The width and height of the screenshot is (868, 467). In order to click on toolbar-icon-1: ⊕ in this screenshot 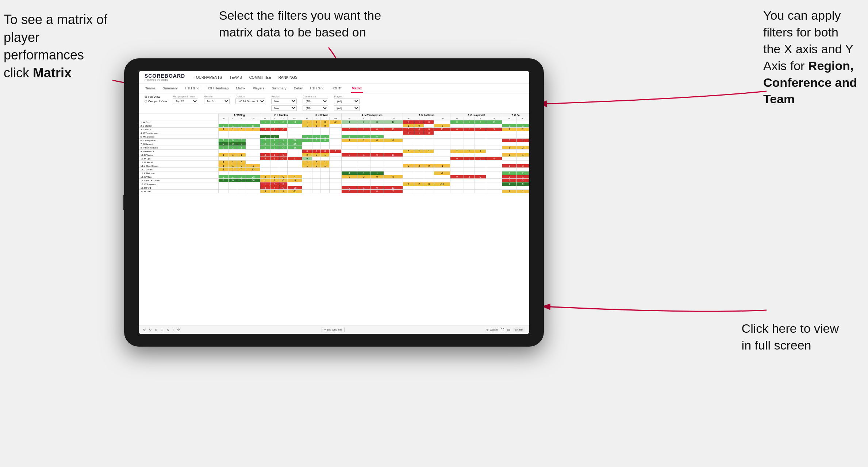, I will do `click(156, 330)`.